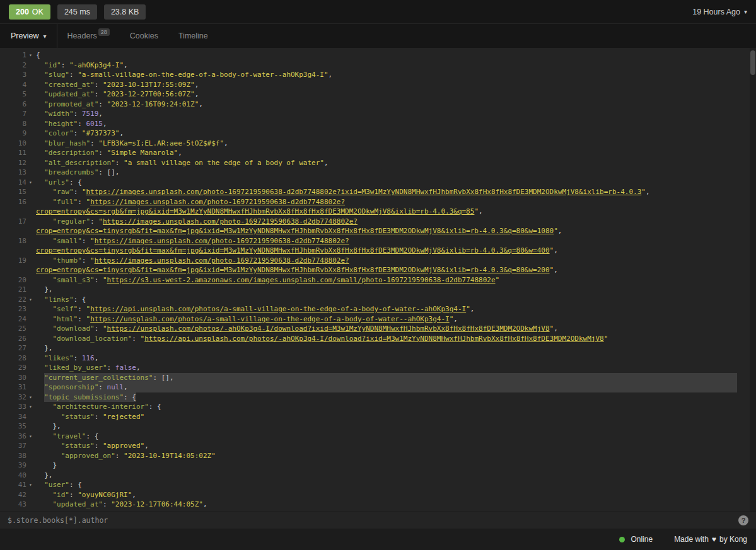 The width and height of the screenshot is (756, 550). Describe the element at coordinates (13, 485) in the screenshot. I see `line-number: 41` at that location.